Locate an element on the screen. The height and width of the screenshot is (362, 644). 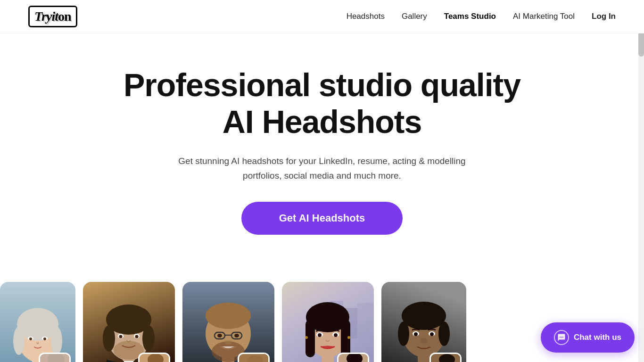
chat-icon is located at coordinates (561, 337).